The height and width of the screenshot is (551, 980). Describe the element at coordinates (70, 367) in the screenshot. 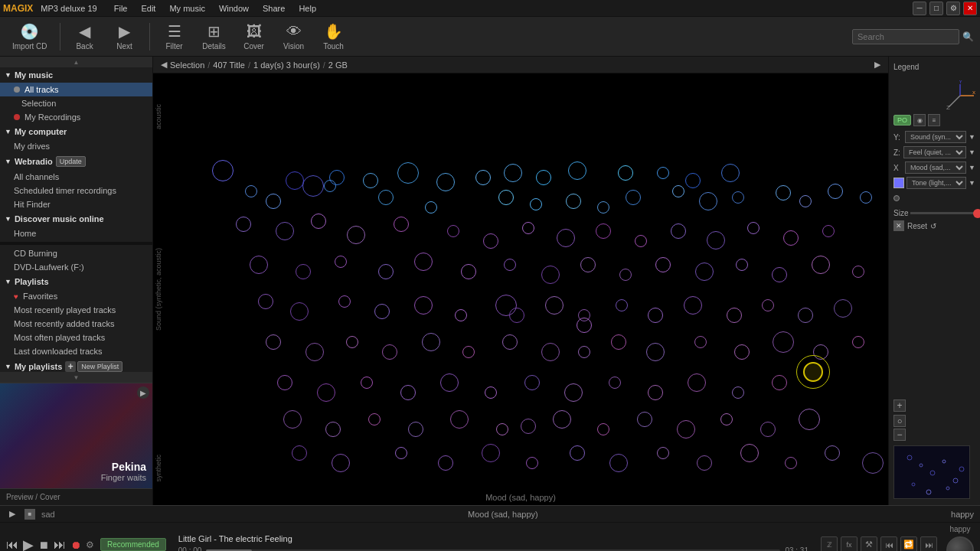

I see `add-playlist-icon: +` at that location.